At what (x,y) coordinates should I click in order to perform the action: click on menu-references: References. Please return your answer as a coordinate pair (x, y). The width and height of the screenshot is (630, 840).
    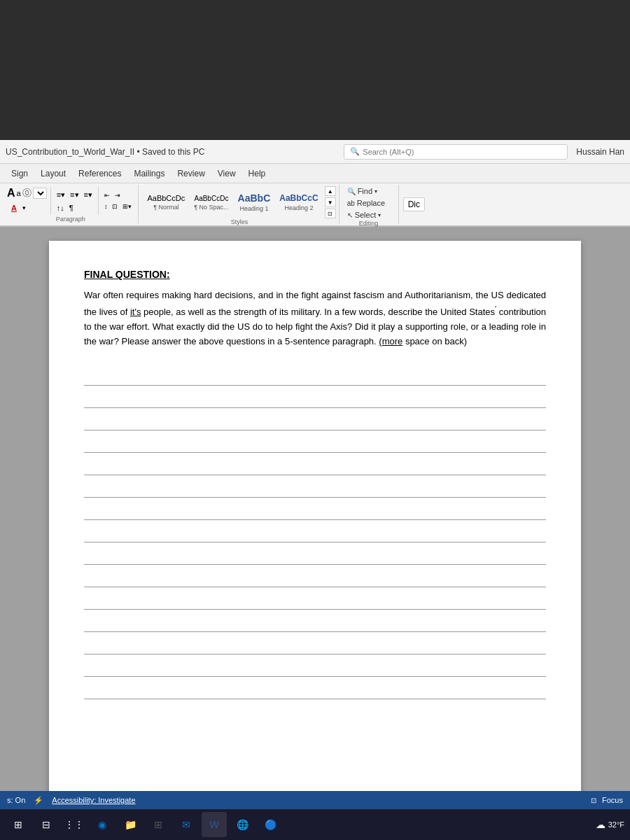
    Looking at the image, I should click on (99, 174).